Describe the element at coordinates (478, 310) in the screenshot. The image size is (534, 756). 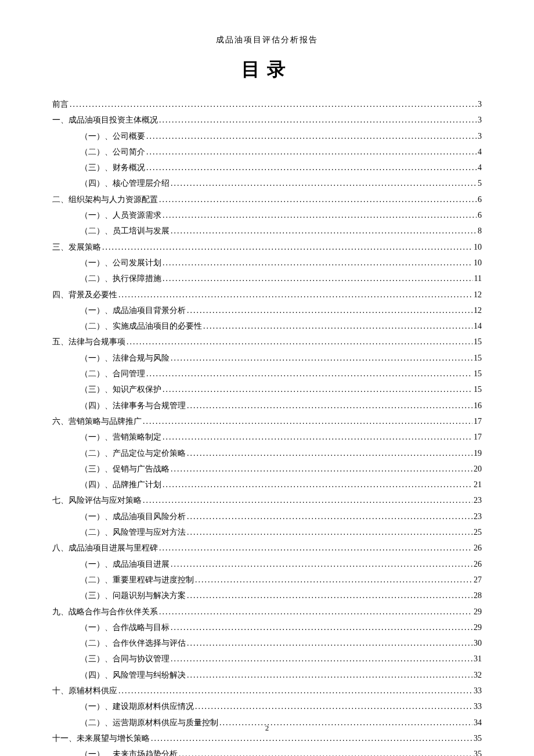
I see `toc-entry-page: 12` at that location.